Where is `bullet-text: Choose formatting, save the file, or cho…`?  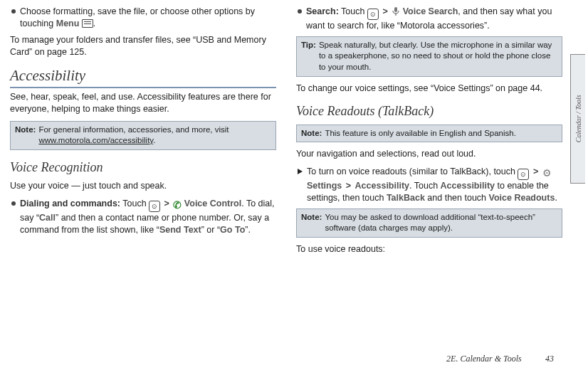
bullet-text: Choose formatting, save the file, or cho… is located at coordinates (148, 18).